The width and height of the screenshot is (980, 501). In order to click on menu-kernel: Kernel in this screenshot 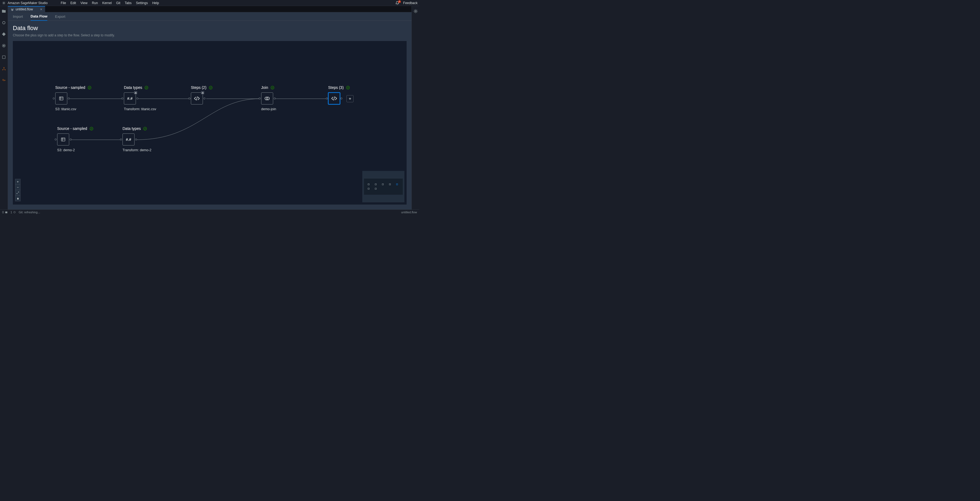, I will do `click(107, 3)`.